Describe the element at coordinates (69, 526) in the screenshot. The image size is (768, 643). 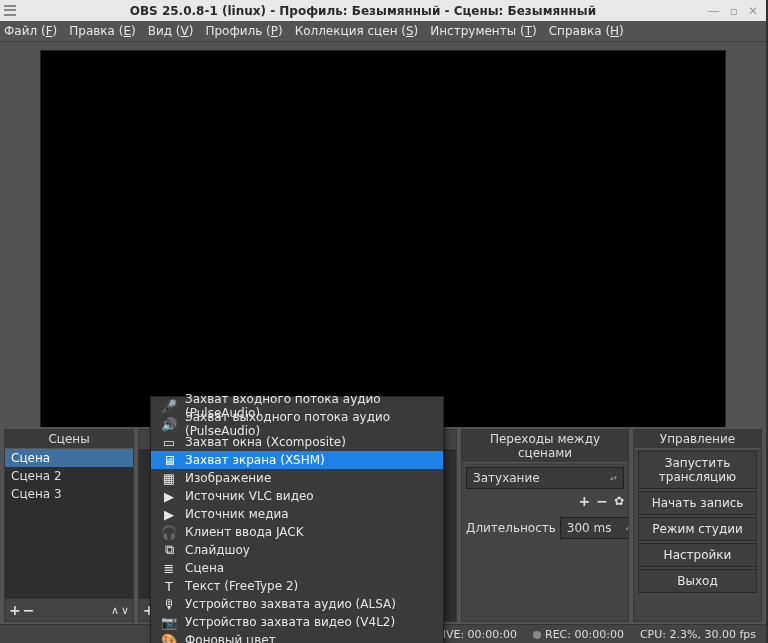
I see `panel-scenes: Сцены Сцена Сцена 2 Сцена 3 + − ∧ ∨` at that location.